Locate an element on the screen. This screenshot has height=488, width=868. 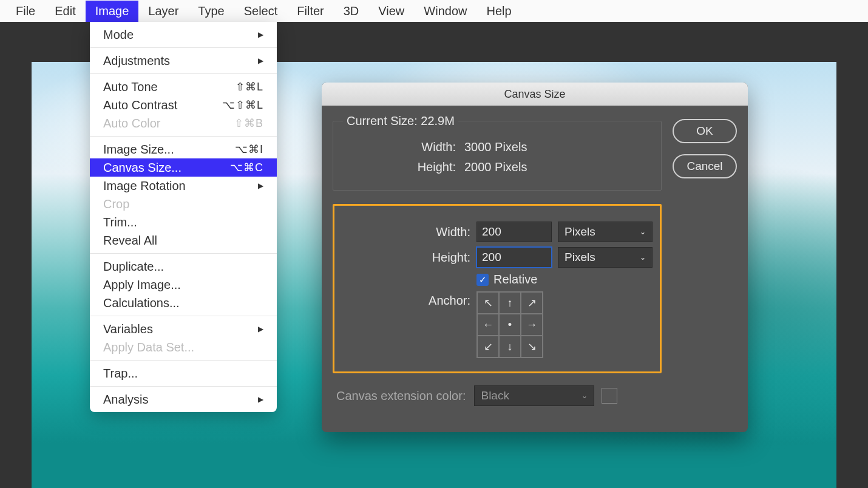
menu-item-label: Canvas Size... is located at coordinates (142, 168).